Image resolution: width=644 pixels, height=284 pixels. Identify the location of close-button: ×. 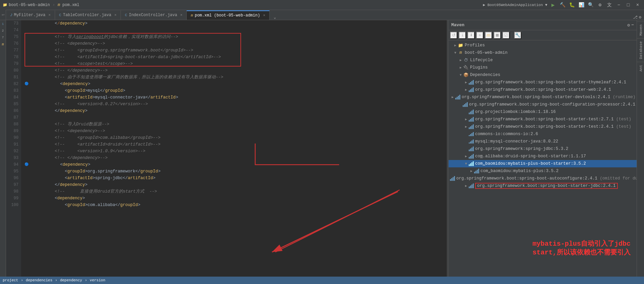
(638, 5).